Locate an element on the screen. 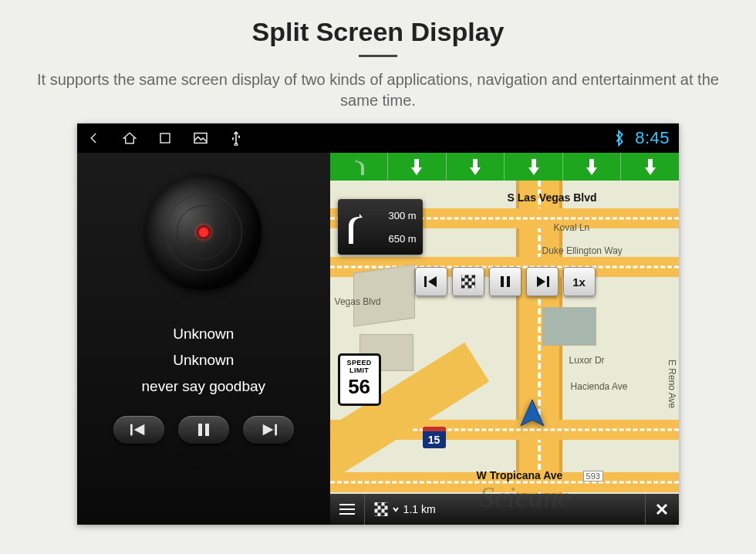 The width and height of the screenshot is (756, 554). turn-icon is located at coordinates (356, 228).